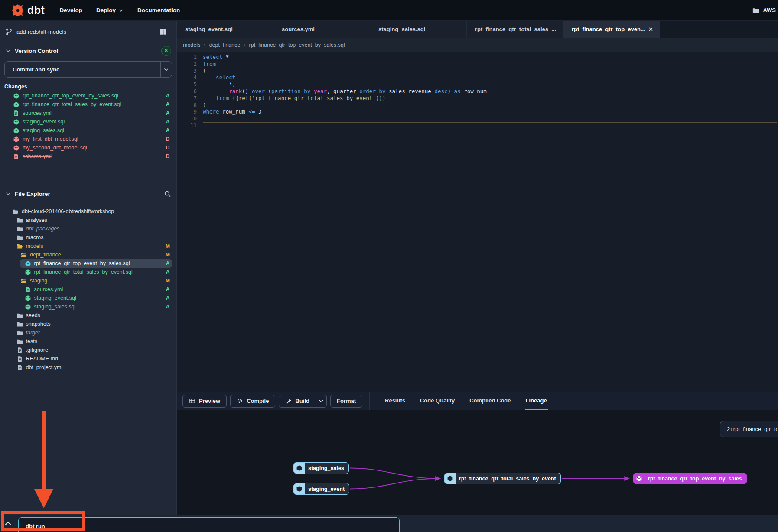 This screenshot has width=778, height=532. I want to click on editor-tabbar: staging_event.sqlsources.ymlstaging_sale…, so click(478, 29).